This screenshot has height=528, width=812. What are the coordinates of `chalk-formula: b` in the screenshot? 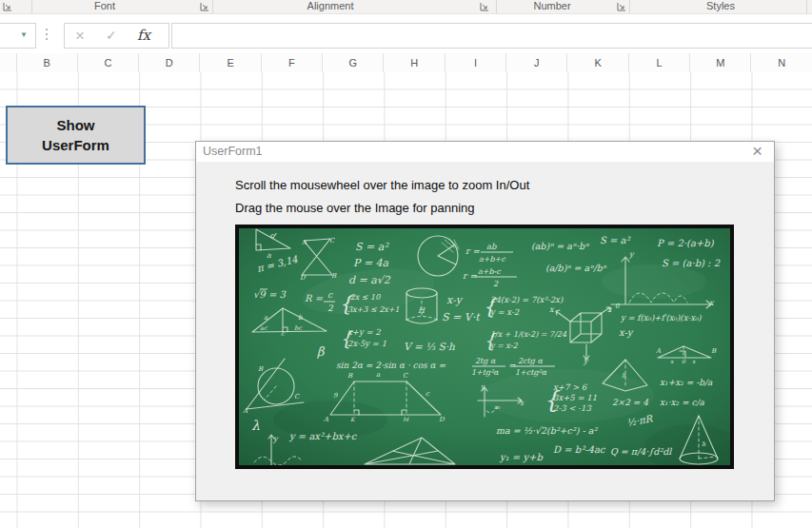 It's located at (301, 318).